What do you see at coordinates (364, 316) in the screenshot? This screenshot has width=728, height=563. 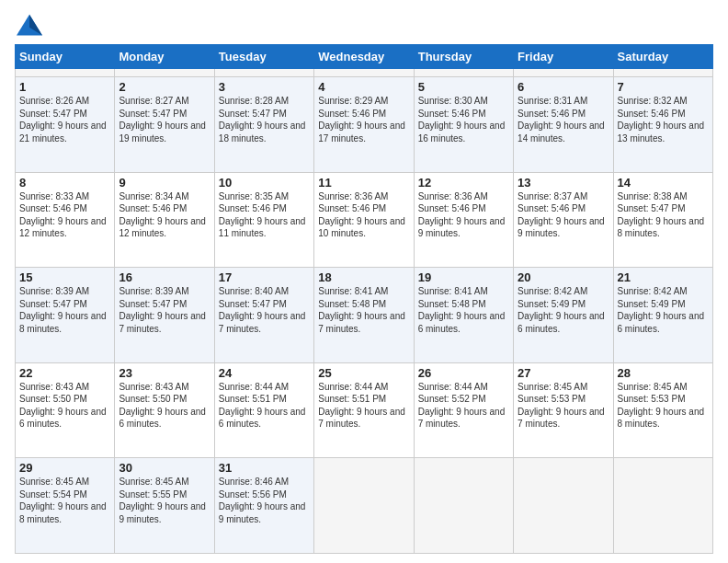 I see `calendar-day-cell: 18Sunrise: 8:41 AMSunset: 5:48 PMDayligh…` at bounding box center [364, 316].